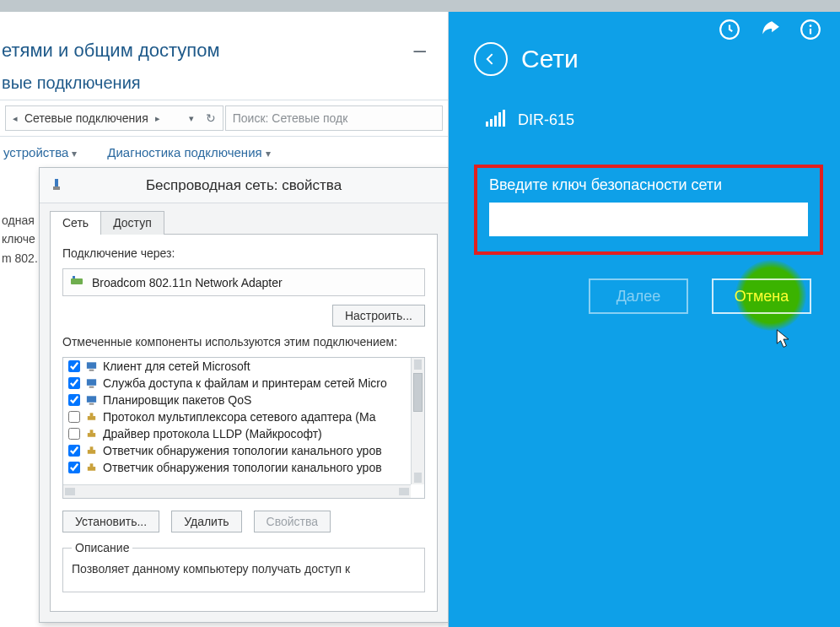 Image resolution: width=840 pixels, height=627 pixels. What do you see at coordinates (237, 383) in the screenshot?
I see `component-row: Служба доступа к файлам и принтерам сете…` at bounding box center [237, 383].